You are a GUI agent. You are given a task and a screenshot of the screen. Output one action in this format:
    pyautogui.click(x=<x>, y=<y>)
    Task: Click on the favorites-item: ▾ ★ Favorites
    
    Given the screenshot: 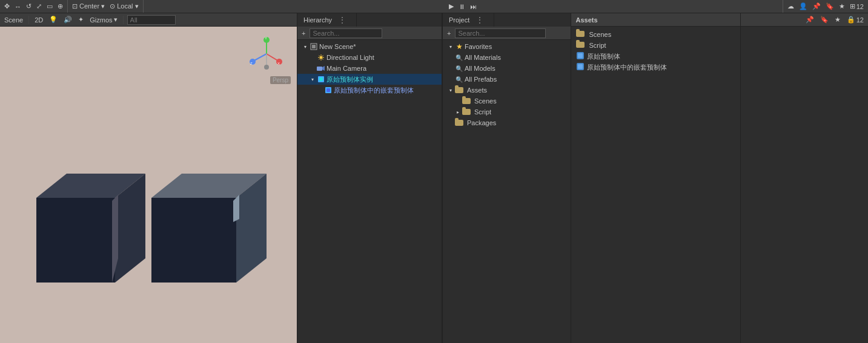 What is the action you would take?
    pyautogui.click(x=506, y=47)
    